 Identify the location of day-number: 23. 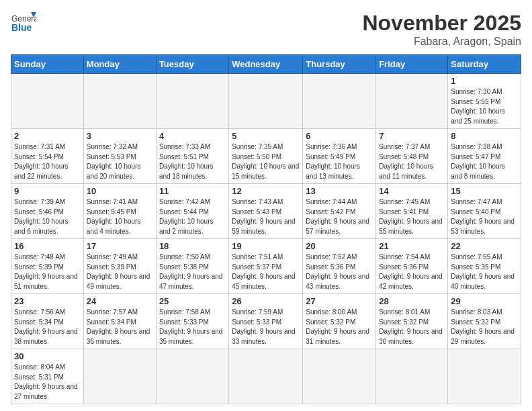
(47, 301).